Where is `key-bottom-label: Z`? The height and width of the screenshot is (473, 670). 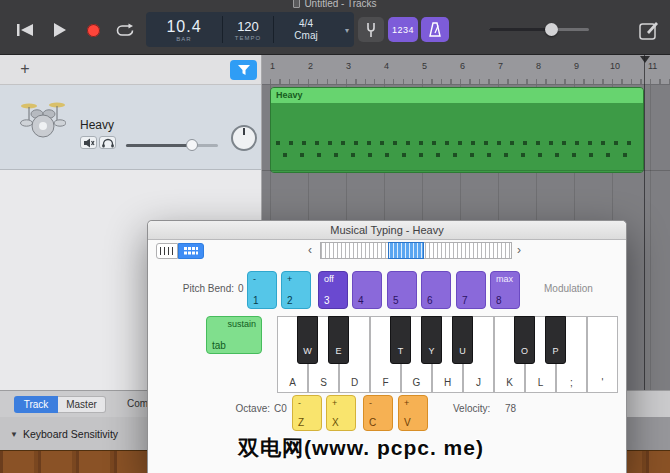 key-bottom-label: Z is located at coordinates (301, 422).